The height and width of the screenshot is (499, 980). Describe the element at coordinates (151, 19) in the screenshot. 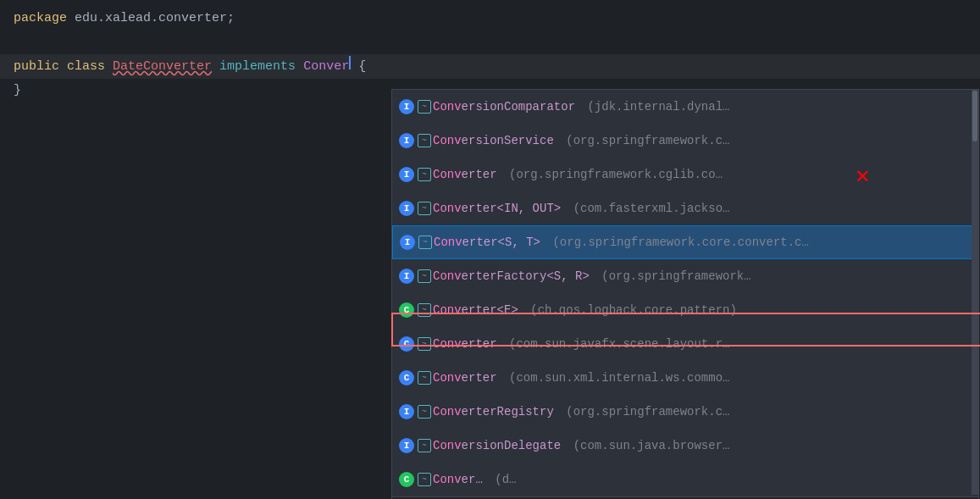

I see `package-path: edu.xalead.converter` at that location.